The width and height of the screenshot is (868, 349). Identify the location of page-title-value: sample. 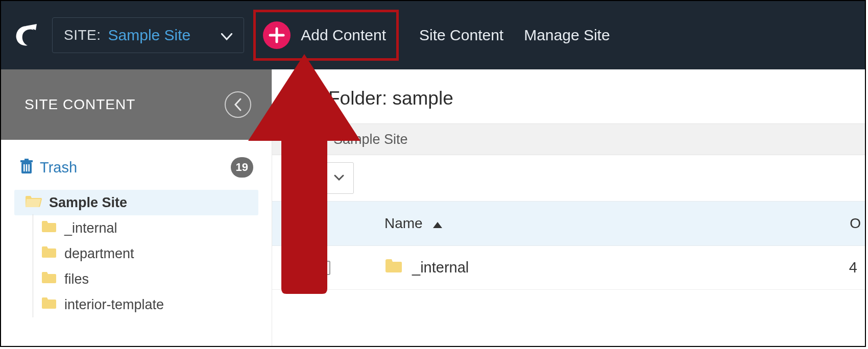
(423, 98).